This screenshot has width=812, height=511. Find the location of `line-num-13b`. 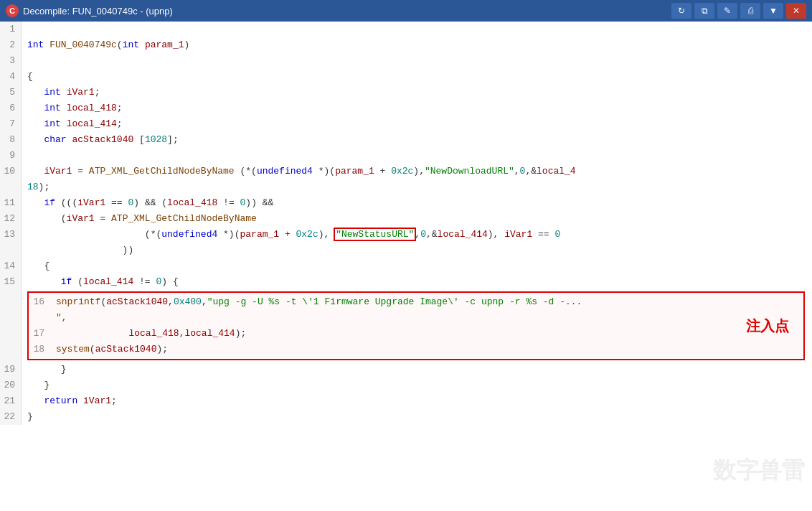

line-num-13b is located at coordinates (11, 250).